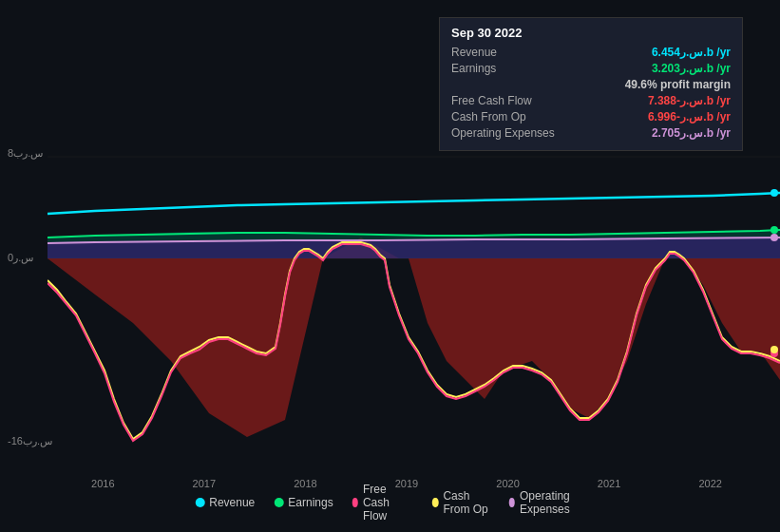  I want to click on fcf-dot, so click(355, 503).